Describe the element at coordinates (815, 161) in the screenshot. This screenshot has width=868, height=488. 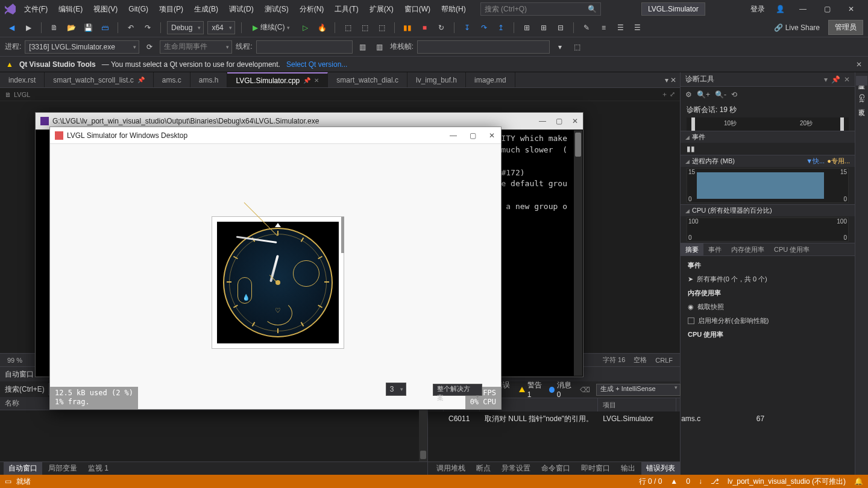
I see `mem-snapshot-marker: ▼快...` at that location.